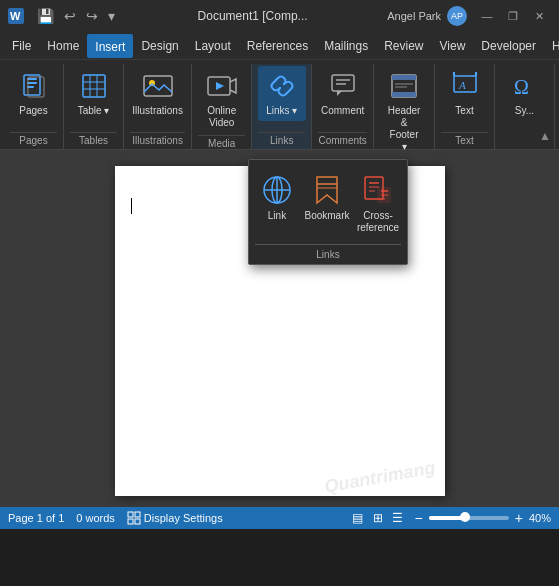 This screenshot has width=559, height=586. I want to click on ribbon-group-comments: Comment Comments, so click(343, 106).